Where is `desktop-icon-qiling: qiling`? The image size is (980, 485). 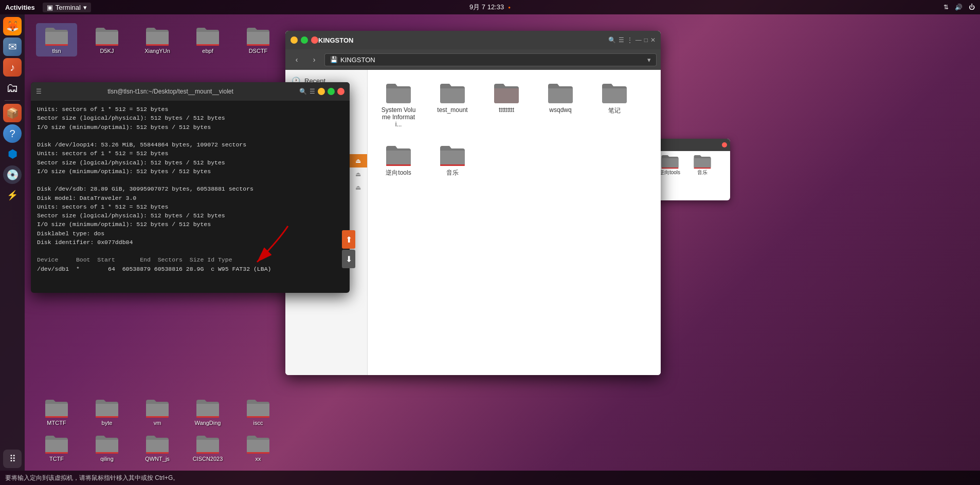 desktop-icon-qiling: qiling is located at coordinates (107, 448).